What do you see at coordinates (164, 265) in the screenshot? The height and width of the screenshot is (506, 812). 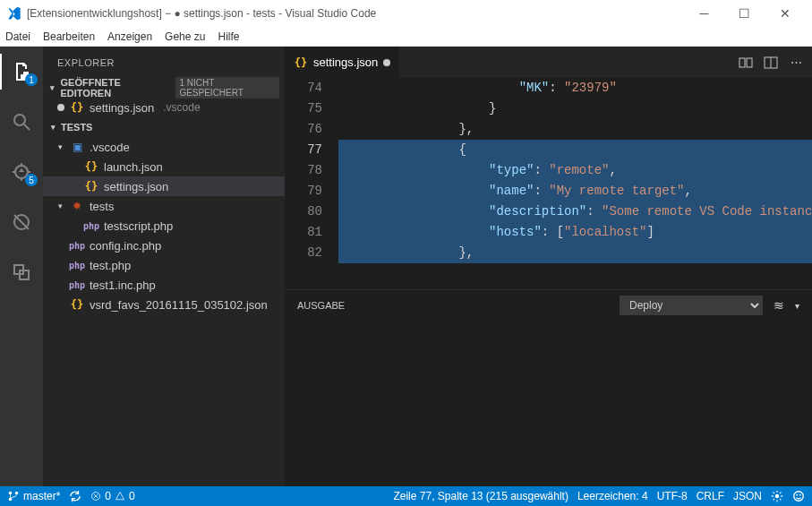 I see `tree-file: phptest.php` at bounding box center [164, 265].